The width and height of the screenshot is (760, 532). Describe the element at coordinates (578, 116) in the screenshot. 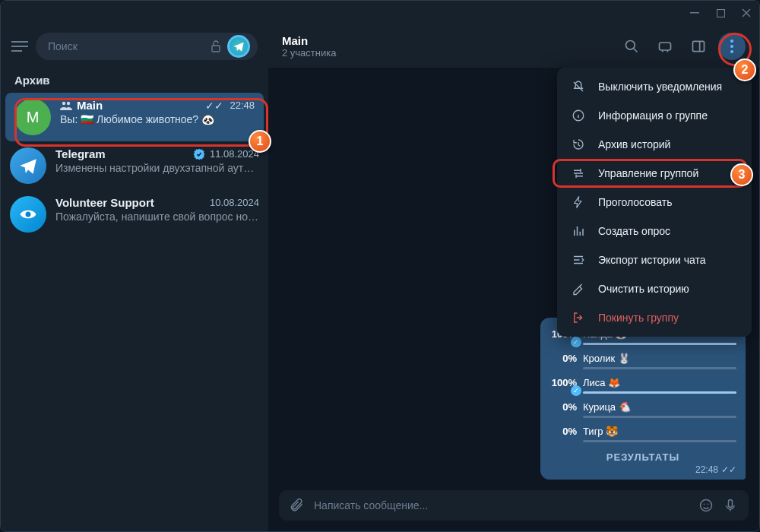

I see `info-icon` at that location.